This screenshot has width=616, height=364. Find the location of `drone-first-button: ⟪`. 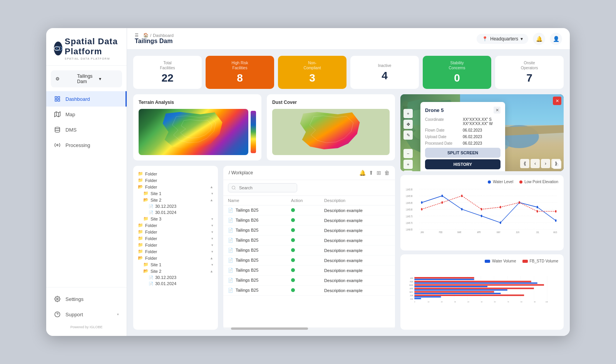

drone-first-button: ⟪ is located at coordinates (525, 164).